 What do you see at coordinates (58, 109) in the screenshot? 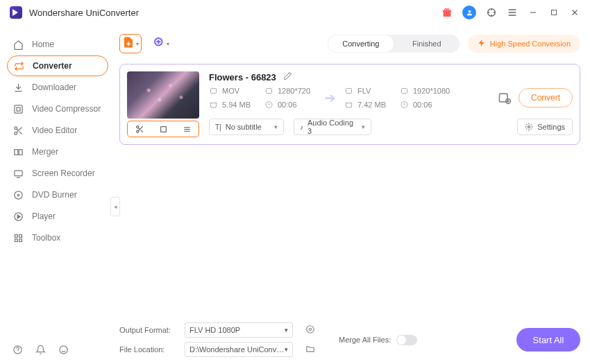
I see `sidebar-item-compressor: Video Compressor` at bounding box center [58, 109].